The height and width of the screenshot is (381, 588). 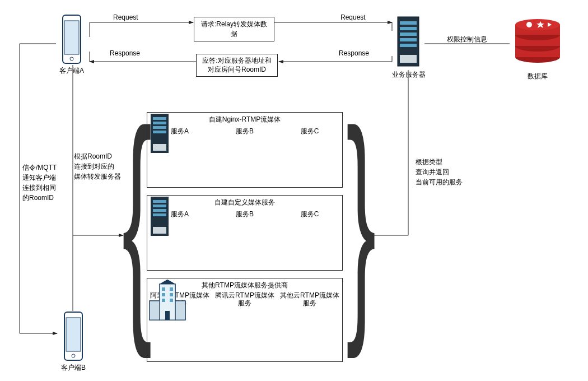 What do you see at coordinates (361, 220) in the screenshot?
I see `brace-right: }` at bounding box center [361, 220].